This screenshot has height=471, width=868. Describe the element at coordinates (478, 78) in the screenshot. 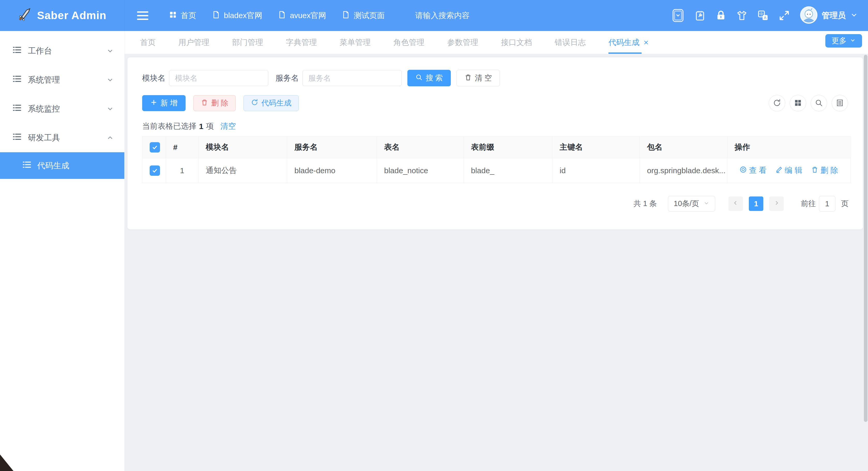

I see `clear-filters-button: 清 空` at that location.